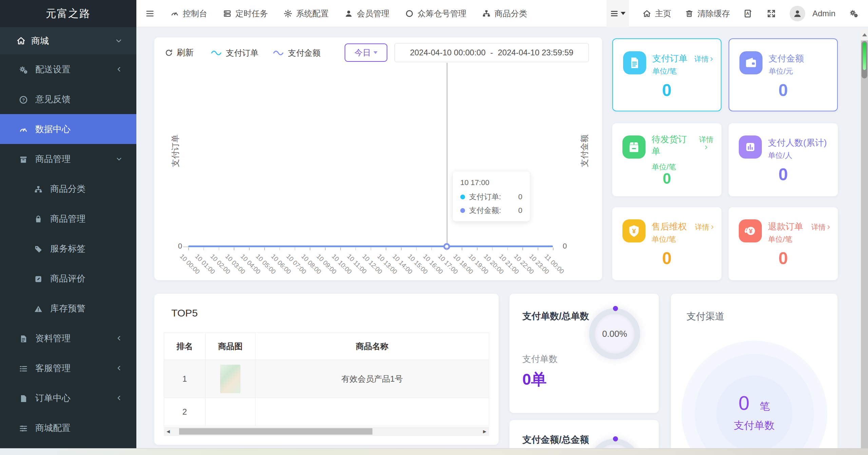  I want to click on sidebar-item-label: 数据中心, so click(53, 129).